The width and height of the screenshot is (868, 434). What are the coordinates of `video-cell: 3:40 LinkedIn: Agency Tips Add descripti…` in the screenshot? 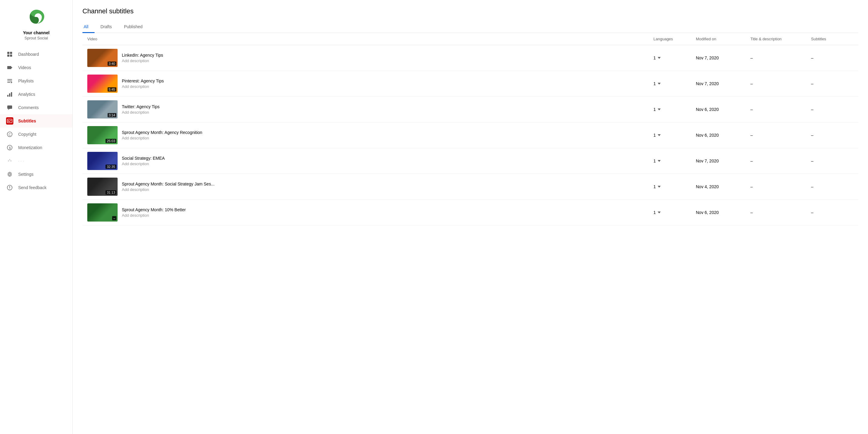 It's located at (370, 58).